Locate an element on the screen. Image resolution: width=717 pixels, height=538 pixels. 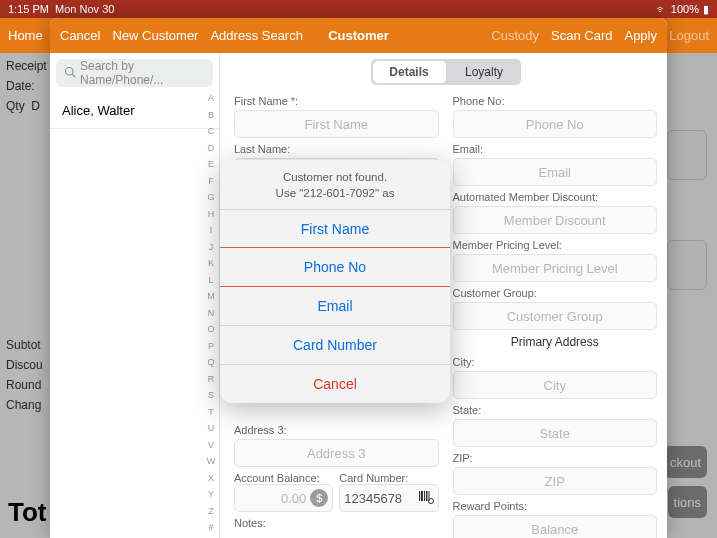
cancel-button: Cancel is located at coordinates (80, 36).